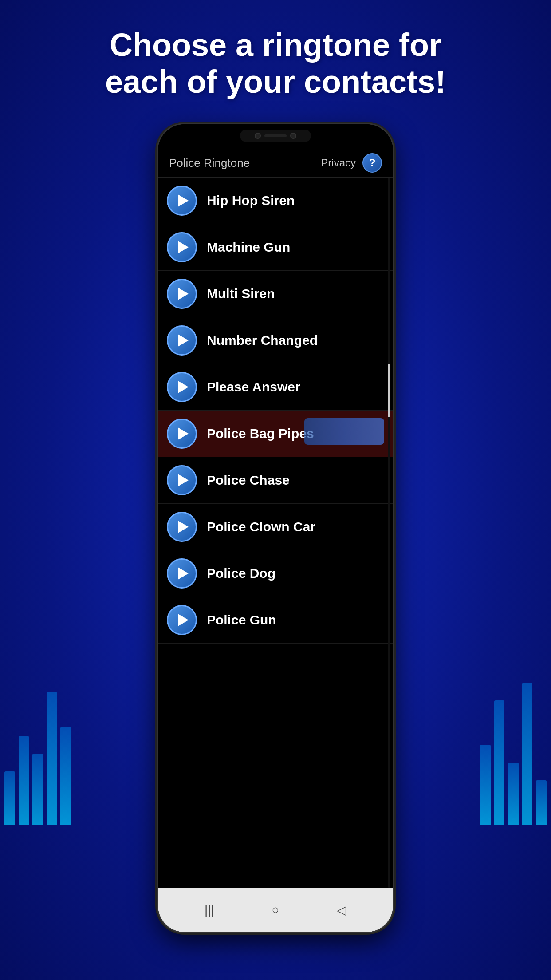 The height and width of the screenshot is (980, 551). What do you see at coordinates (276, 480) in the screenshot?
I see `ringtone-item: Police Chase` at bounding box center [276, 480].